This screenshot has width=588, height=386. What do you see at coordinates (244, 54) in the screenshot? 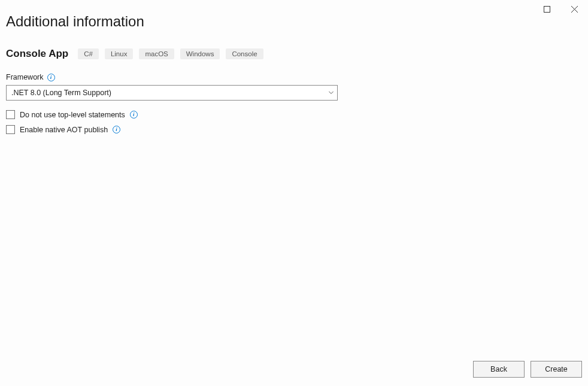
I see `project-tag: Console` at bounding box center [244, 54].